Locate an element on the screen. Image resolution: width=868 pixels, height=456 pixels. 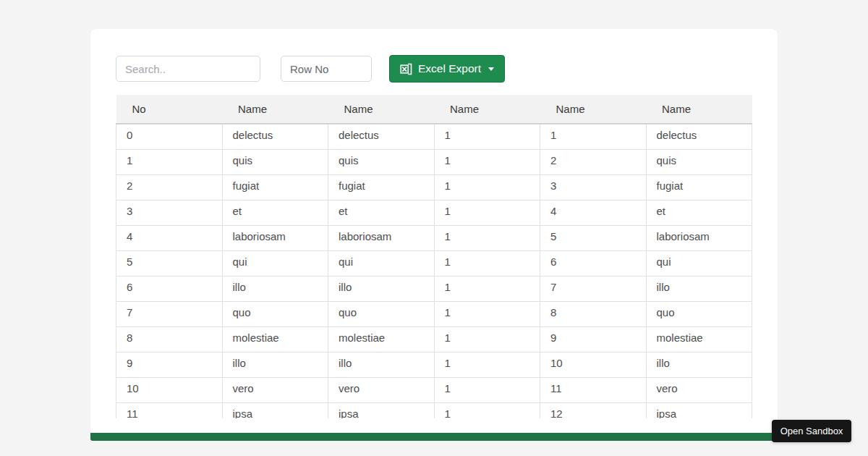
table-row: 5quiqui16qui is located at coordinates (434, 263).